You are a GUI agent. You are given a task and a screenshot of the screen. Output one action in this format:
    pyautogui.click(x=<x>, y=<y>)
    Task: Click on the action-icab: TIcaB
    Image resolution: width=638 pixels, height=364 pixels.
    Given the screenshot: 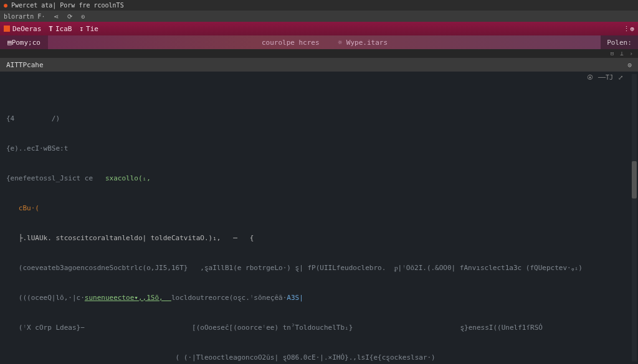 What is the action you would take?
    pyautogui.click(x=60, y=29)
    